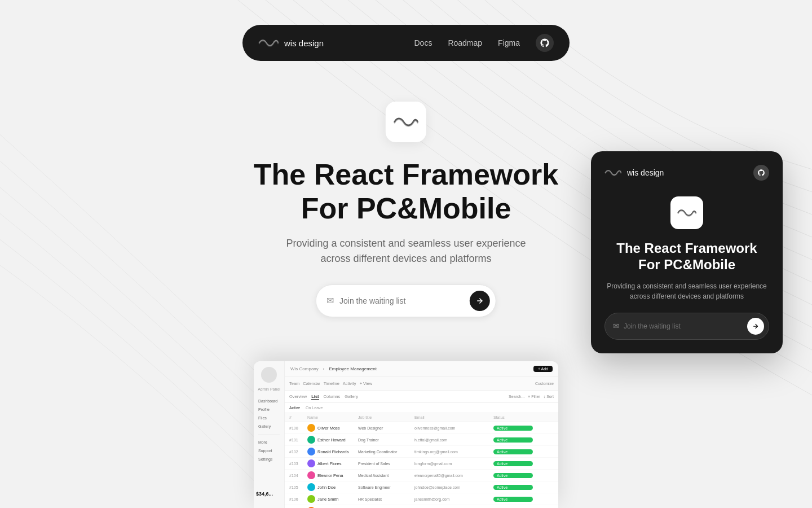 This screenshot has height=508, width=812. What do you see at coordinates (509, 43) in the screenshot?
I see `nav-figma: Figma` at bounding box center [509, 43].